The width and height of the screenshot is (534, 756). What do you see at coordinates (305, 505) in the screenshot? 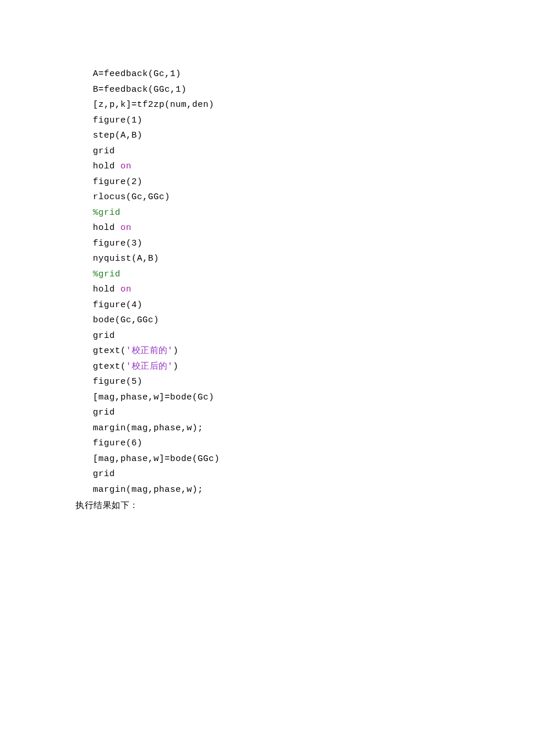
I see `result-text: 执行结果如下：` at bounding box center [305, 505].